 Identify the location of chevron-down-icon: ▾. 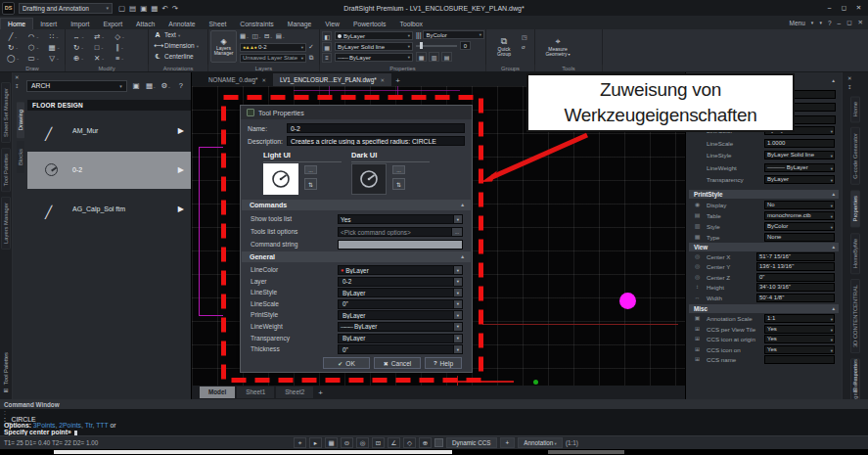
(820, 23).